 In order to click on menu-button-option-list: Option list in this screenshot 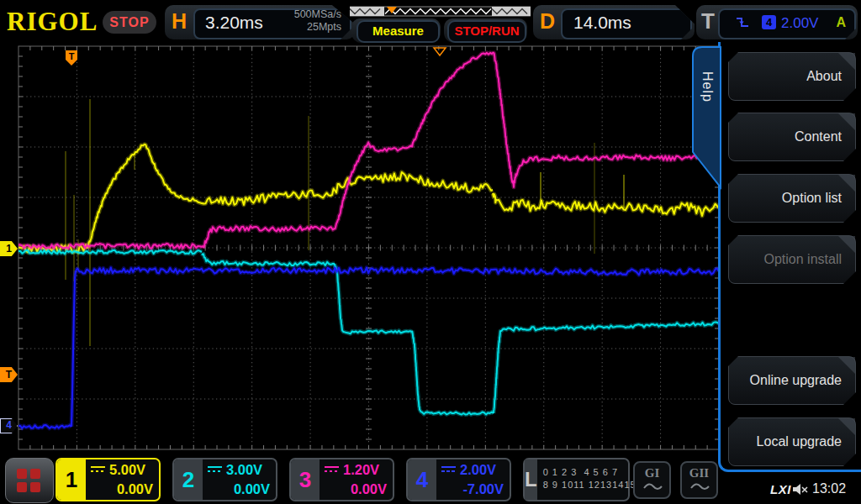, I will do `click(792, 198)`.